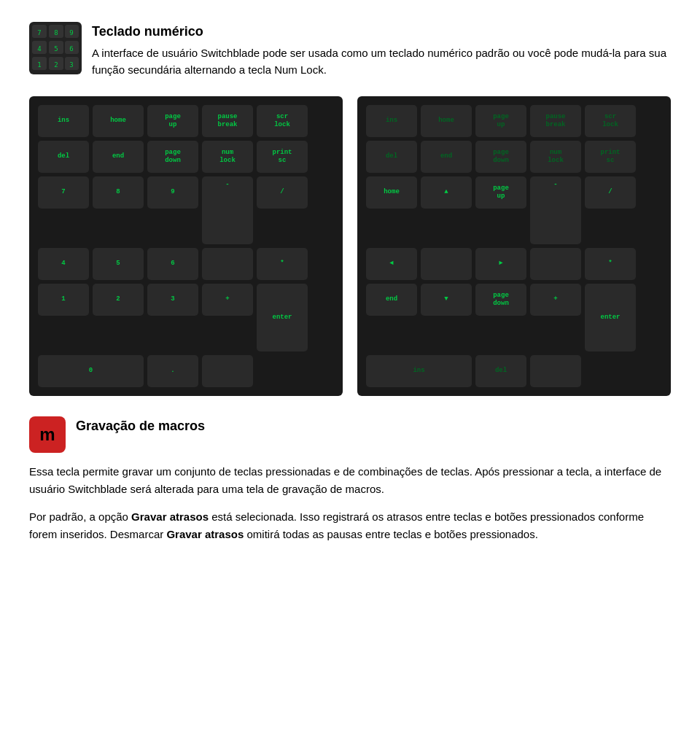 This screenshot has height=754, width=700. What do you see at coordinates (118, 300) in the screenshot?
I see `key-2: 2` at bounding box center [118, 300].